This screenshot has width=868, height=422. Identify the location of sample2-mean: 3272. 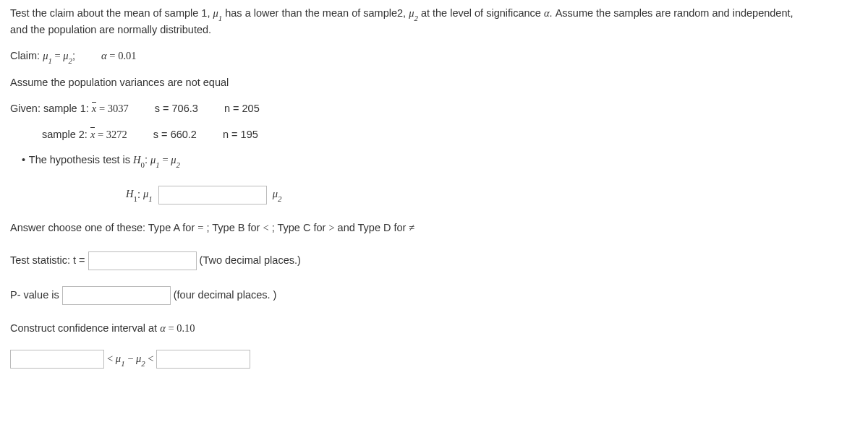
(117, 134).